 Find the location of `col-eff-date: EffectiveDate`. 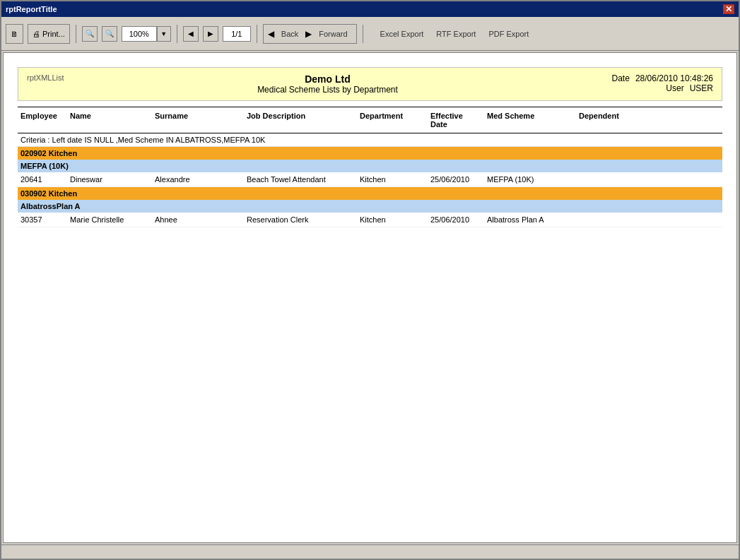

col-eff-date: EffectiveDate is located at coordinates (456, 120).